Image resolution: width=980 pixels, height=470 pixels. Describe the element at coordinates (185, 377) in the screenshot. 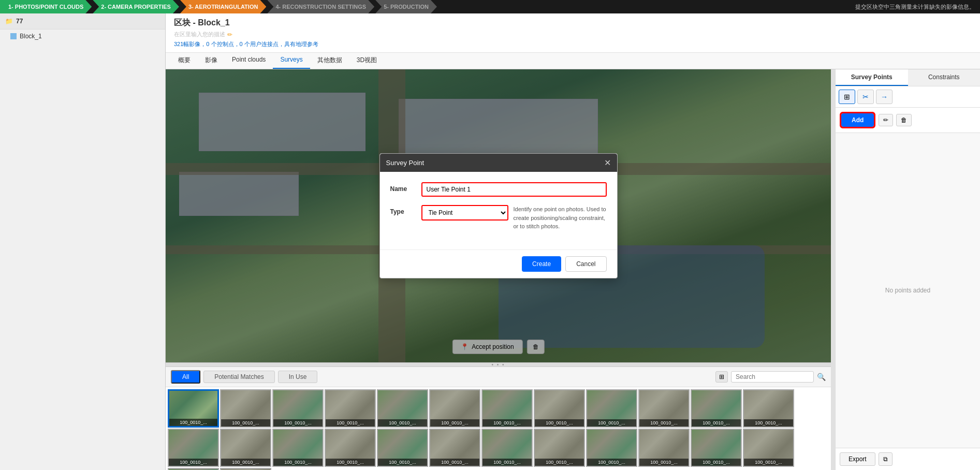

I see `strip-tab-all: All` at that location.